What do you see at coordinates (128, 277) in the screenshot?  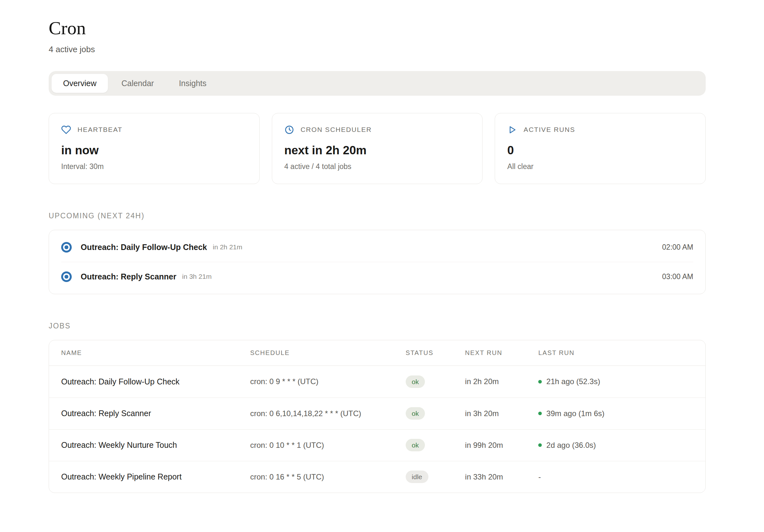 I see `upcoming-job-name: Outreach: Reply Scanner` at bounding box center [128, 277].